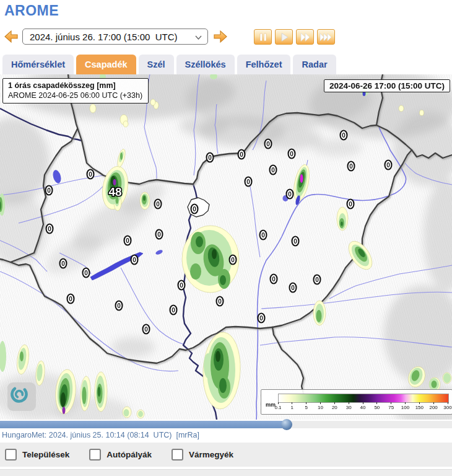 The image size is (452, 476). Describe the element at coordinates (226, 64) in the screenshot. I see `parameter-tabs: Hőmérséklet Csapadék Szél Széllökés Felh…` at that location.